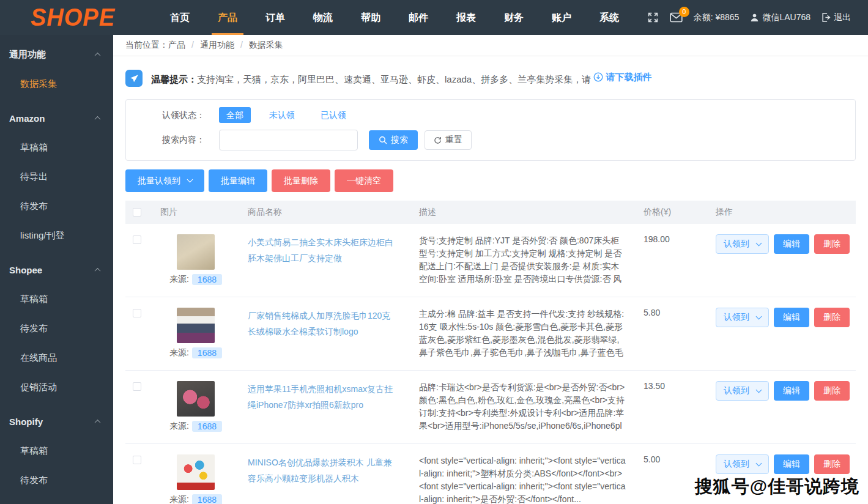  I want to click on product-price: 5.80, so click(676, 313).